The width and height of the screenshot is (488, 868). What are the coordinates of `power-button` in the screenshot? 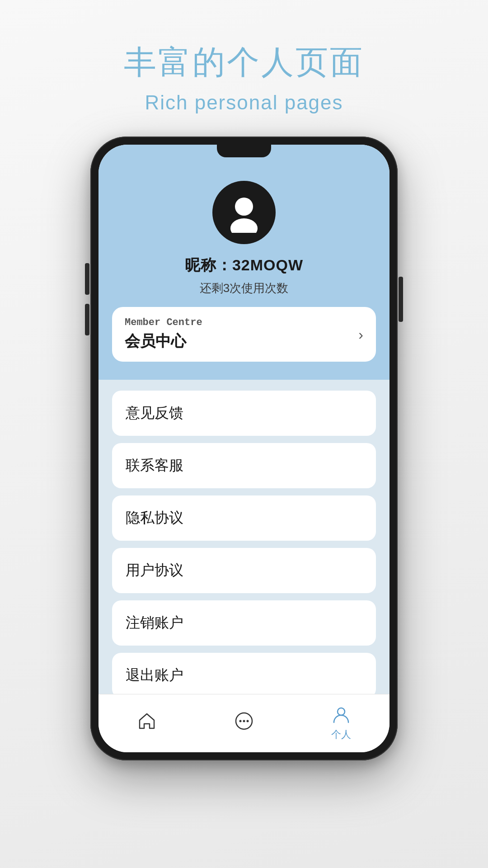 It's located at (401, 299).